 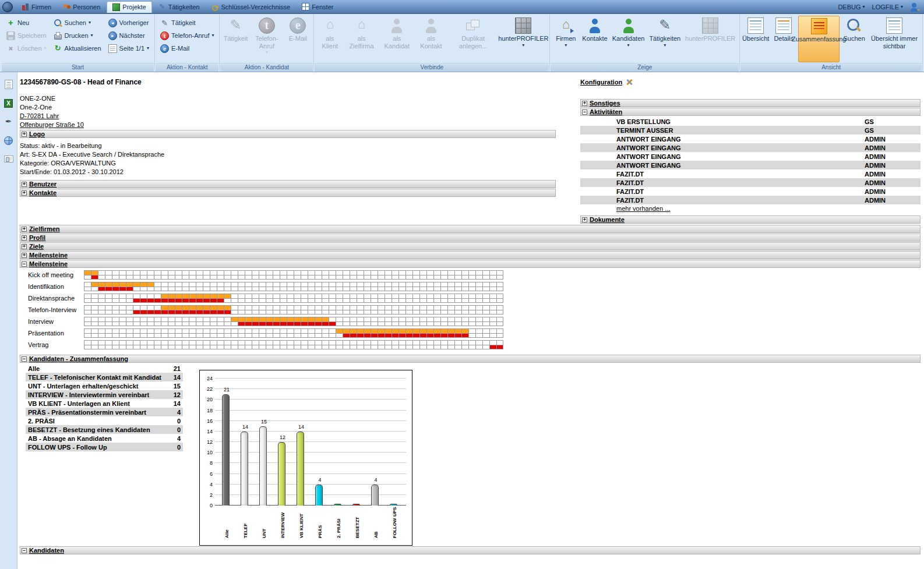 What do you see at coordinates (893, 192) in the screenshot?
I see `activity-user: ADMIN` at bounding box center [893, 192].